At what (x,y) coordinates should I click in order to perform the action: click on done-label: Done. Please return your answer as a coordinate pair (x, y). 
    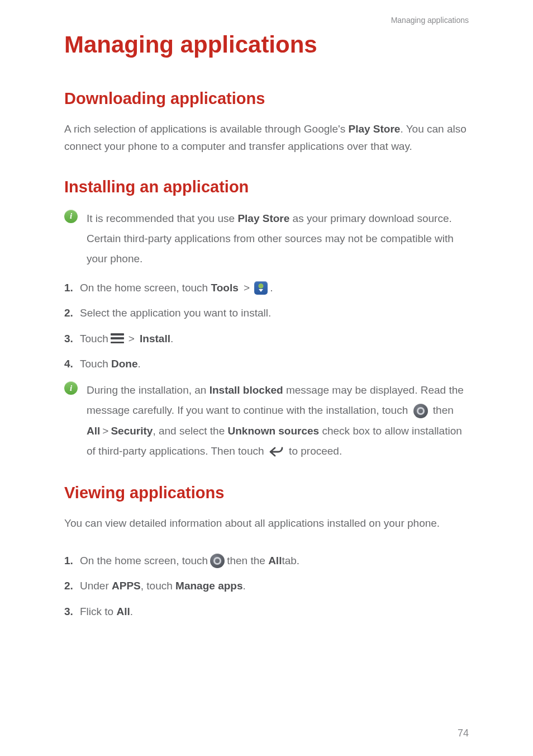
    Looking at the image, I should click on (125, 363).